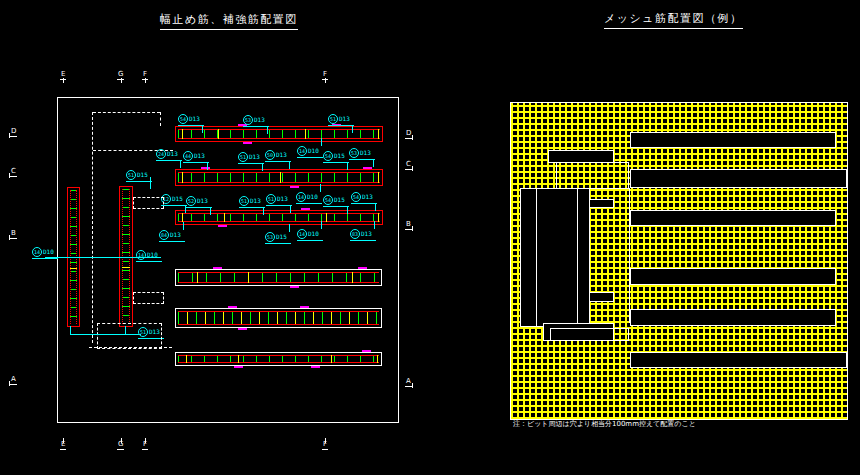 This screenshot has width=860, height=475. Describe the element at coordinates (174, 200) in the screenshot. I see `rebar-label: 12D15` at that location.